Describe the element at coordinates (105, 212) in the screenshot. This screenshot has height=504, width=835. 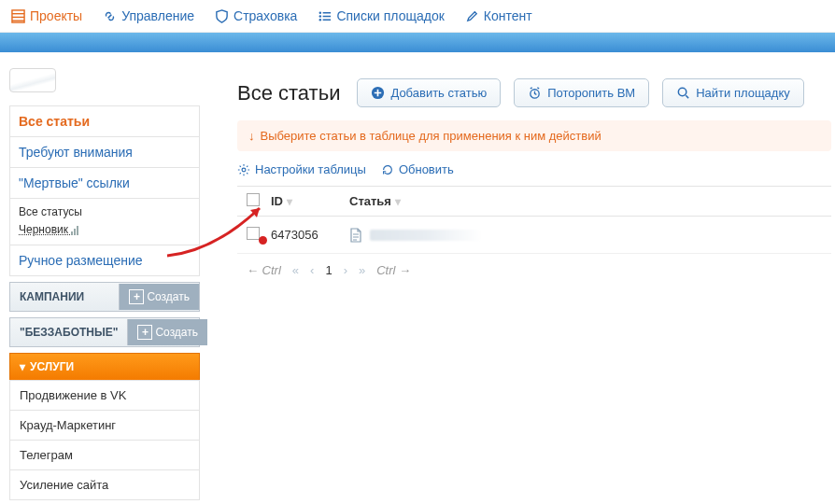
I see `sidebar-all-statuses: Все статусы` at that location.